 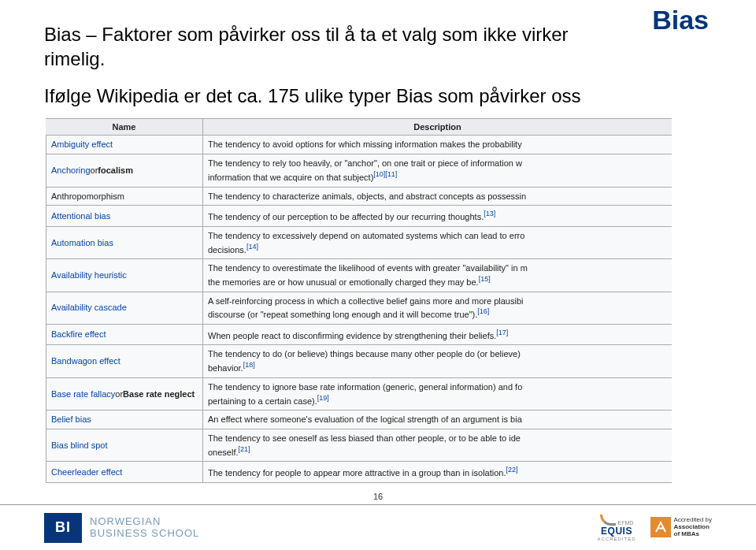 I want to click on table-row: Bandwagon effectThe tendency to do (or b…, so click(x=359, y=361).